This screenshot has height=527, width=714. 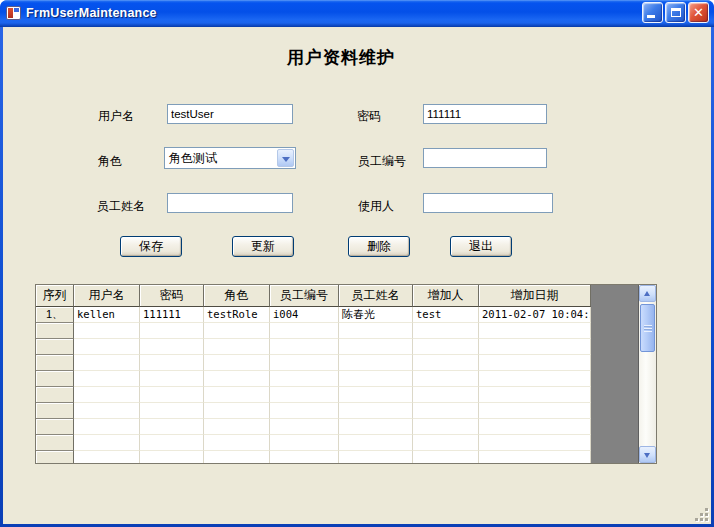 What do you see at coordinates (648, 374) in the screenshot?
I see `vertical-scrollbar` at bounding box center [648, 374].